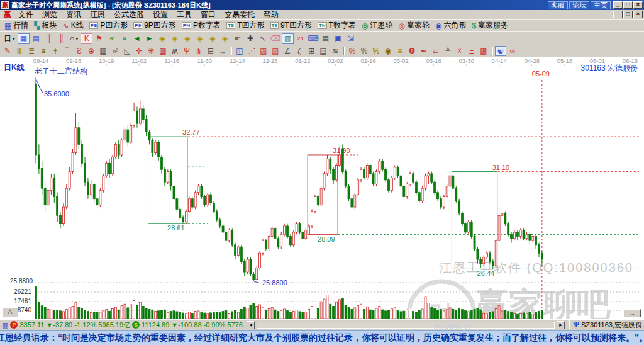  What do you see at coordinates (490, 26) in the screenshot?
I see `winner-service-button: $赢家服务` at bounding box center [490, 26].